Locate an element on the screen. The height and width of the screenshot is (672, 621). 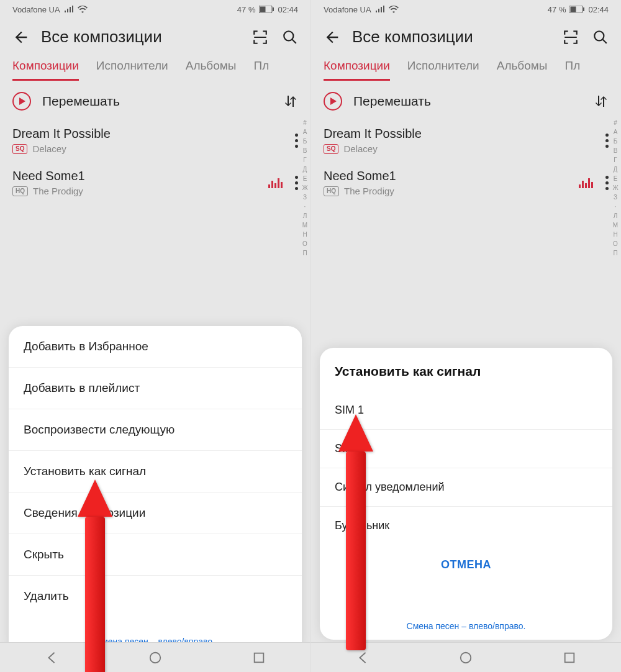
page-title: Все композиции is located at coordinates (452, 37).